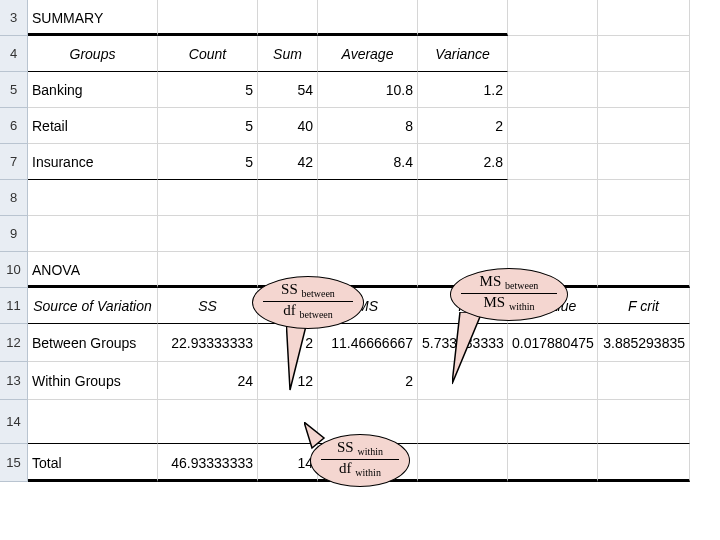  Describe the element at coordinates (522, 286) in the screenshot. I see `callout-sub: between` at that location.